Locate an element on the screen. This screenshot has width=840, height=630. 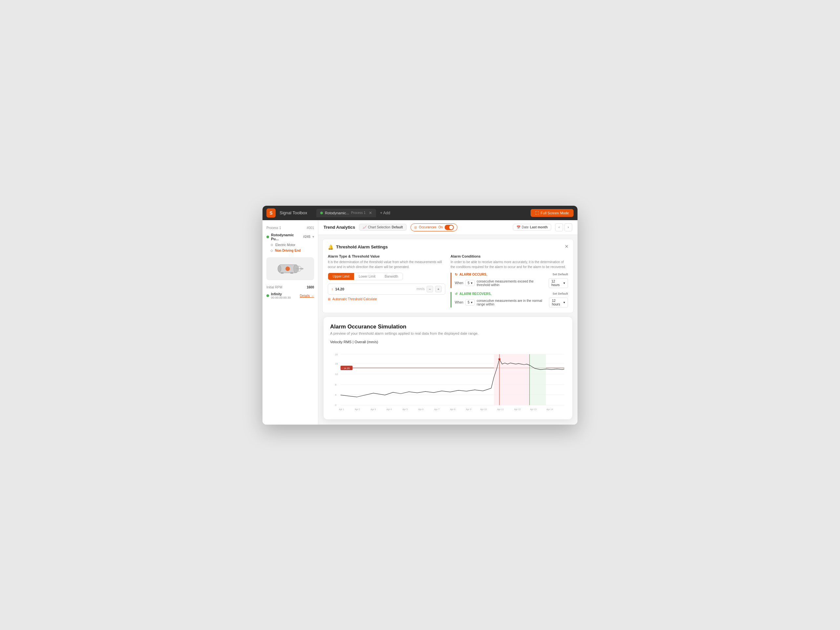
main-content: Process 1 #001 Rotodynamic Pu... #245 ▾ … is located at coordinates (420, 322).